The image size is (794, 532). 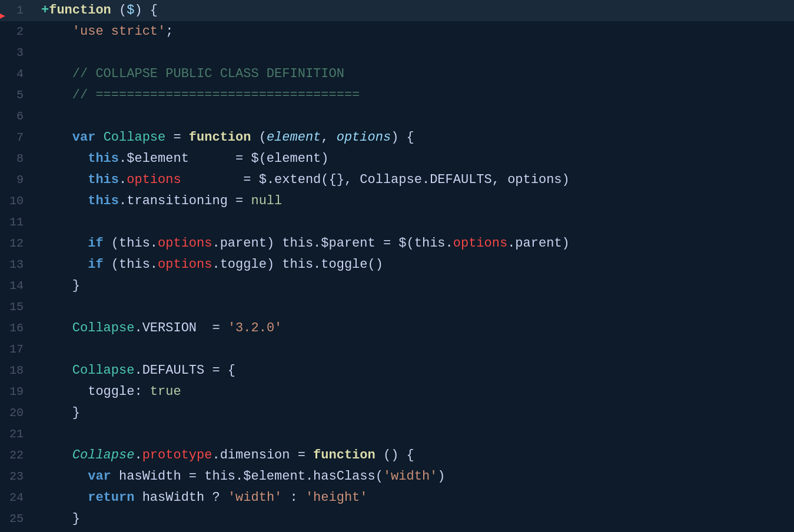 What do you see at coordinates (18, 244) in the screenshot?
I see `line-number: 12` at bounding box center [18, 244].